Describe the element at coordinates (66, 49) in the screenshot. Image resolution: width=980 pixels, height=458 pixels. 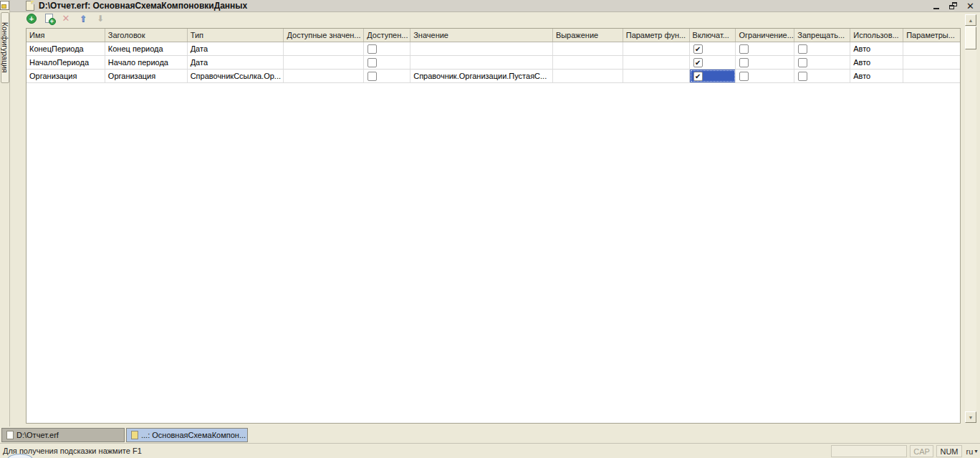
I see `cell-name: КонецПериода` at that location.